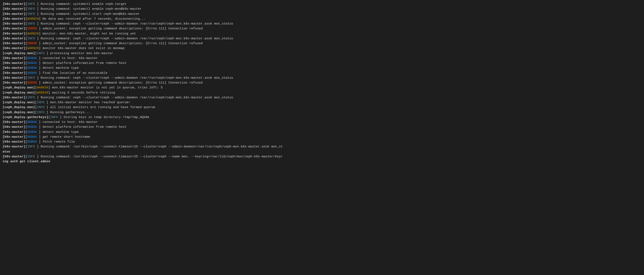  Describe the element at coordinates (322, 137) in the screenshot. I see `log-line: [k8s-master][DEBUG ] get remote short ho…` at that location.